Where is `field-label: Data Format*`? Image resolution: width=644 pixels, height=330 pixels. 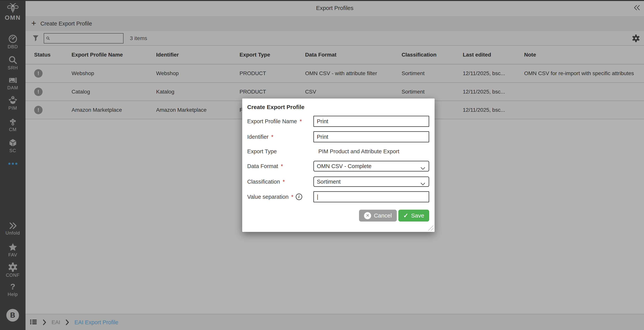 field-label: Data Format* is located at coordinates (265, 166).